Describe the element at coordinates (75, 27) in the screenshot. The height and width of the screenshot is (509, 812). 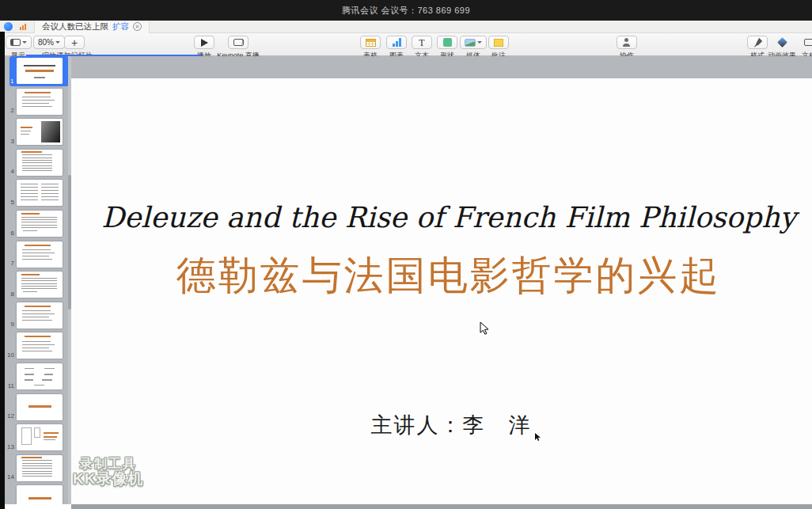
I see `tab-label: 会议人数已达上限` at that location.